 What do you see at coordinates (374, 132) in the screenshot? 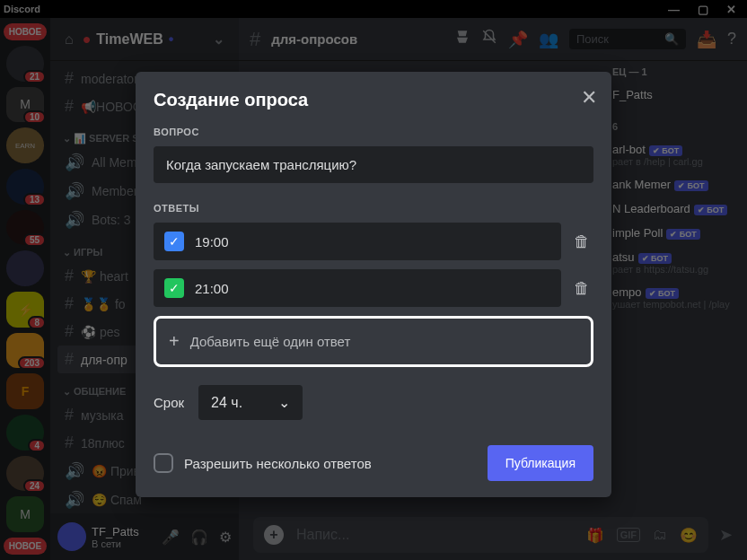
I see `question-label: ВОПРОС` at bounding box center [374, 132].